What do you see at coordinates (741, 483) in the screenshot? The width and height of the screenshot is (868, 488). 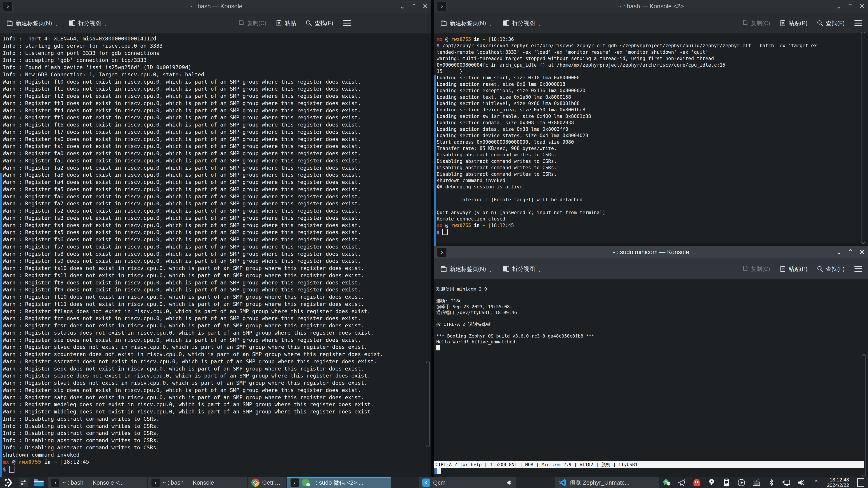 I see `media-player-icon` at bounding box center [741, 483].